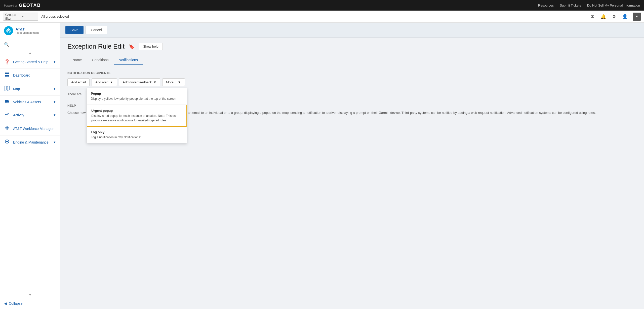  Describe the element at coordinates (30, 129) in the screenshot. I see `sidebar-item-workforce: AT&T Workforce Manager` at that location.